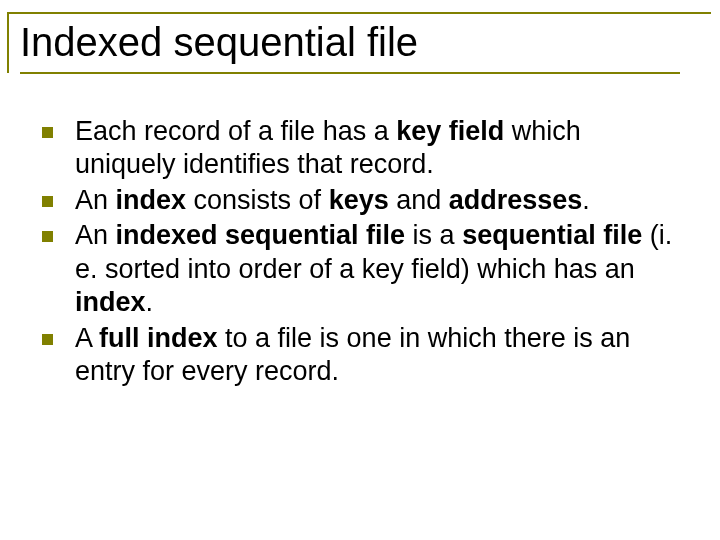  What do you see at coordinates (350, 73) in the screenshot?
I see `title-underline` at bounding box center [350, 73].